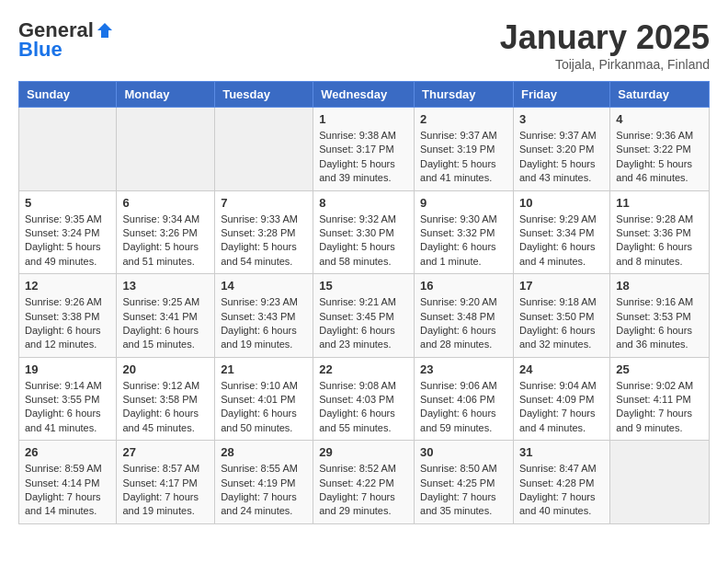 This screenshot has width=728, height=563. What do you see at coordinates (464, 95) in the screenshot?
I see `weekday-header-thursday: Thursday` at bounding box center [464, 95].